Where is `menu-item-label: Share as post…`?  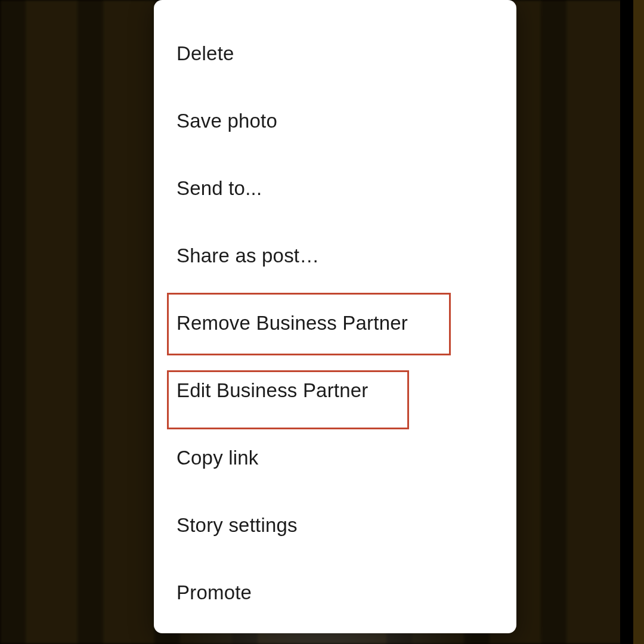
menu-item-label: Share as post… is located at coordinates (248, 256).